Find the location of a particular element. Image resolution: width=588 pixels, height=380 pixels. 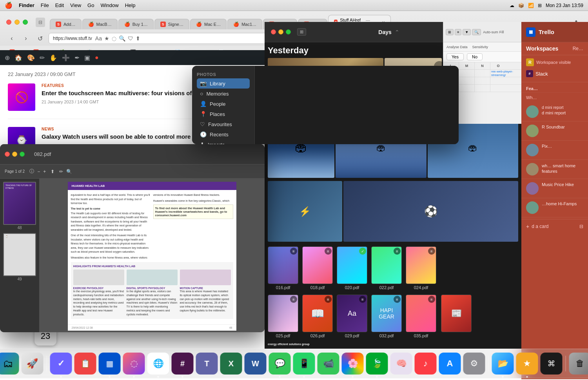

dock-word: W is located at coordinates (256, 364).